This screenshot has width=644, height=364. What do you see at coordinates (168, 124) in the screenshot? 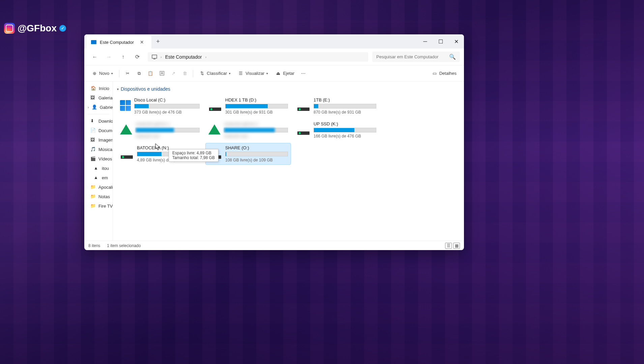
I see `drive-name: redacted-gdrive-1` at bounding box center [168, 124].